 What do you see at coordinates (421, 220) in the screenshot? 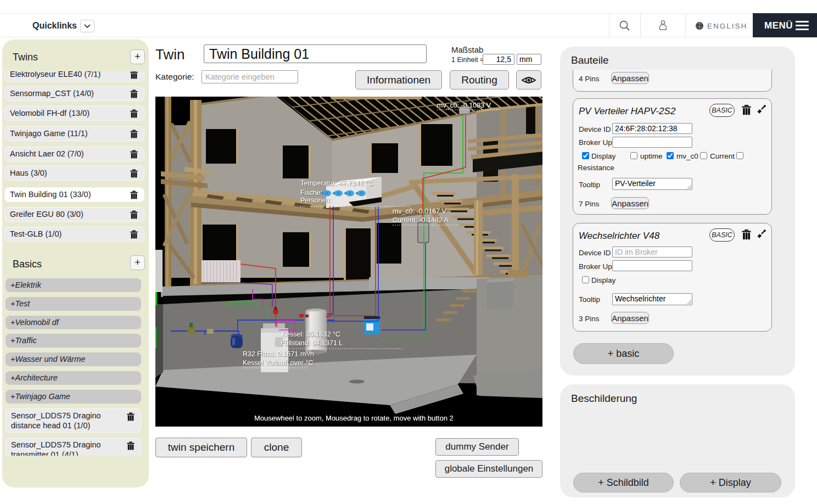
I see `svg-text: Current: -0.1482 A` at bounding box center [421, 220].